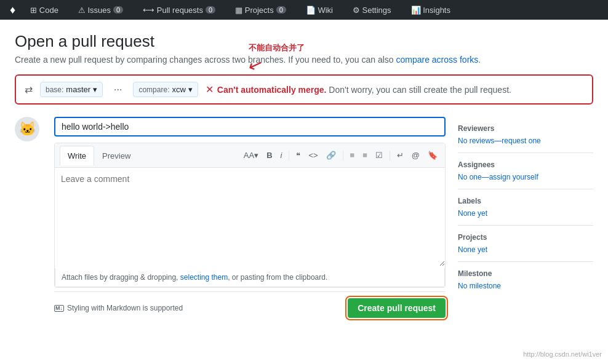 The width and height of the screenshot is (608, 364). What do you see at coordinates (526, 129) in the screenshot?
I see `reviewers-title: Reviewers` at bounding box center [526, 129].